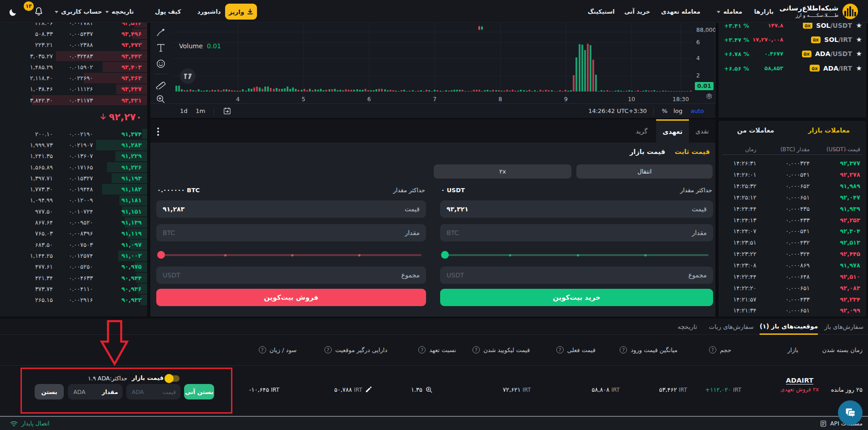 The width and height of the screenshot is (868, 430). I want to click on tab-history: تاریخچه, so click(687, 327).